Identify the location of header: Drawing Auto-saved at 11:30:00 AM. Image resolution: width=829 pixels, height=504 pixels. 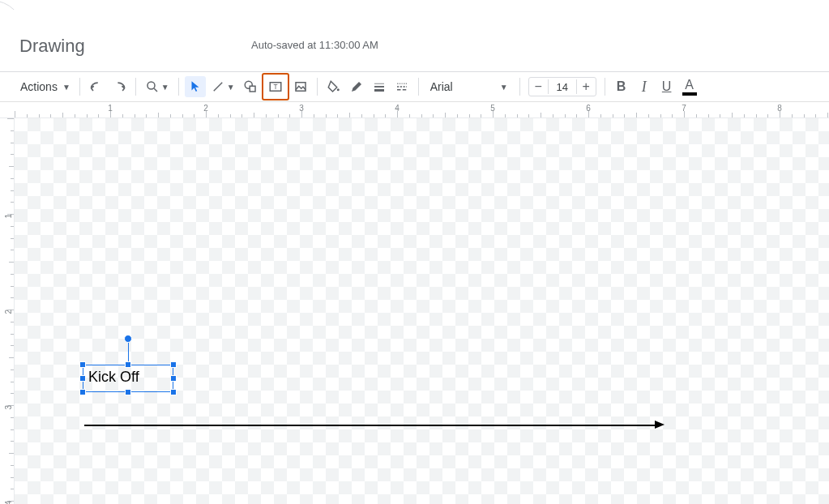
(415, 36).